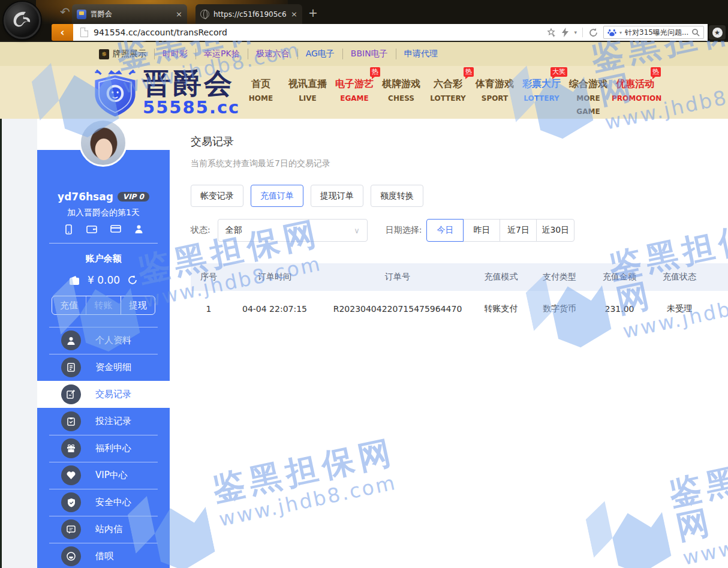 This screenshot has height=568, width=728. What do you see at coordinates (217, 196) in the screenshot?
I see `tab-account-changes: 帐变记录` at bounding box center [217, 196].